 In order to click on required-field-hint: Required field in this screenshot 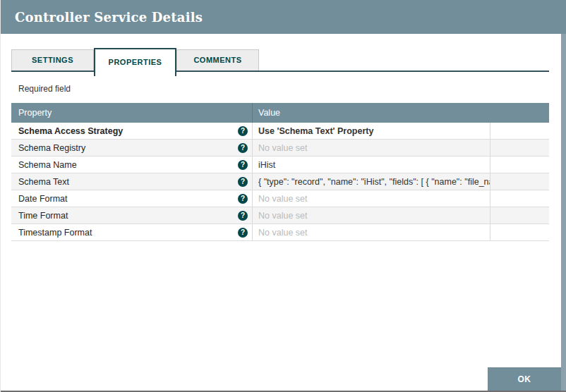, I will do `click(292, 89)`.